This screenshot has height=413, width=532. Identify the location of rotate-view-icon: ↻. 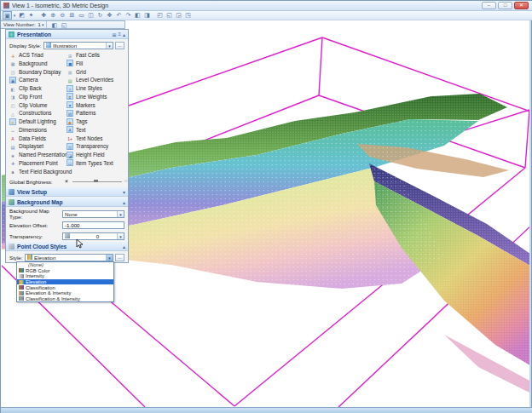
(101, 15).